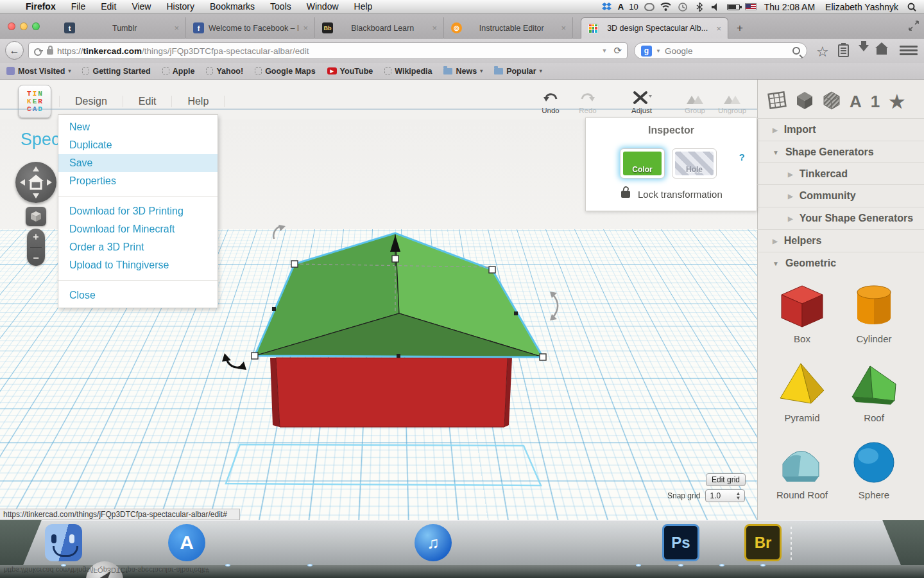  What do you see at coordinates (588, 101) in the screenshot?
I see `redo-button: Redo` at bounding box center [588, 101].